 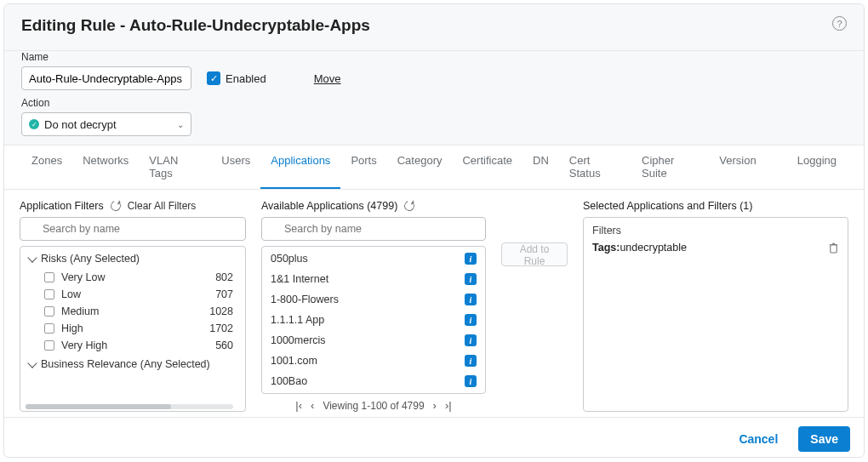 What do you see at coordinates (374, 259) in the screenshot?
I see `app-item: 050plusi` at bounding box center [374, 259].